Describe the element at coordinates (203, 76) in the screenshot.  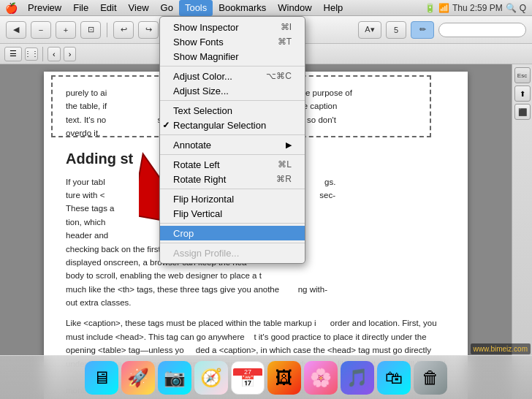
I see `adjust-color-label: Adjust Color...` at that location.